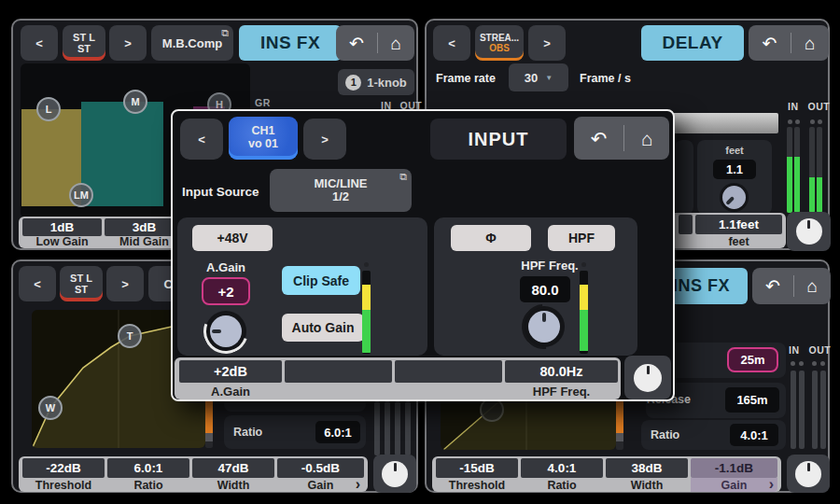  What do you see at coordinates (263, 103) in the screenshot?
I see `gr-label: GR` at bounding box center [263, 103].